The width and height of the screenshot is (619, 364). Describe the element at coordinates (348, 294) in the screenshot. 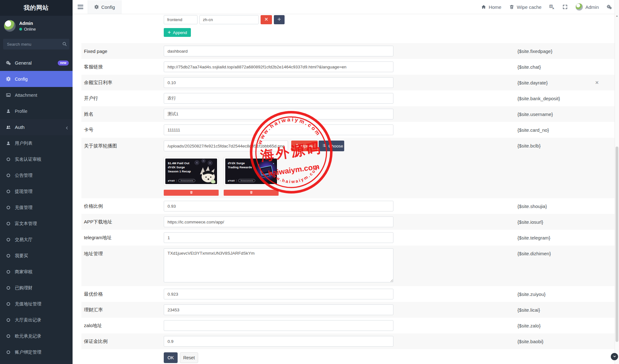

I see `form-row-zuiyou: 最优价格{$site.zuiyou}` at that location.